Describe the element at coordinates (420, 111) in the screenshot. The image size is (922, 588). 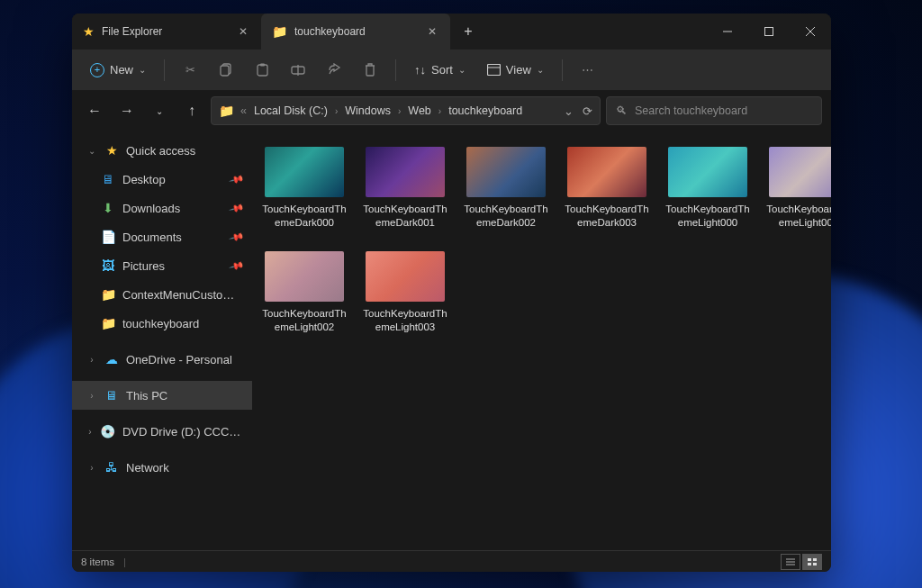
I see `breadcrumb-segment: Web` at that location.